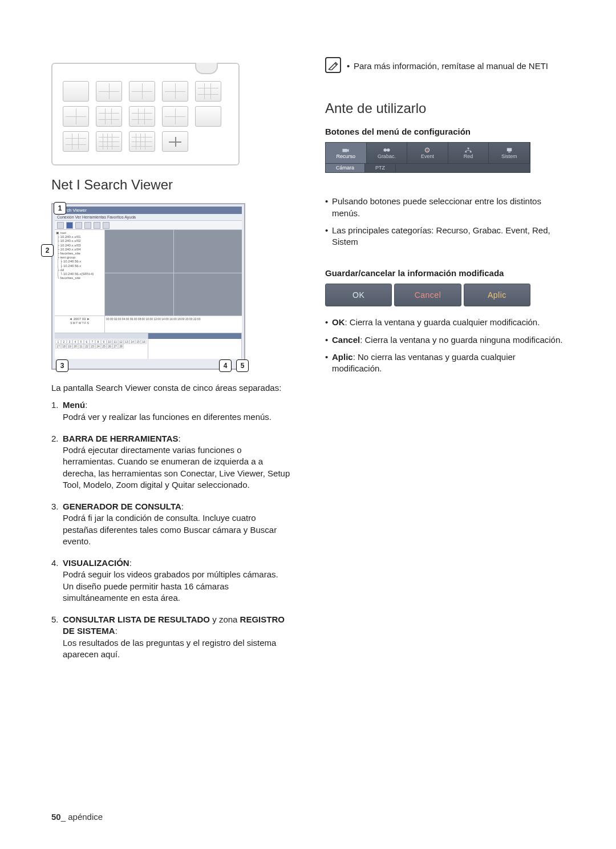 The height and width of the screenshot is (849, 616). I want to click on menutab-grabac: Grabac., so click(387, 153).